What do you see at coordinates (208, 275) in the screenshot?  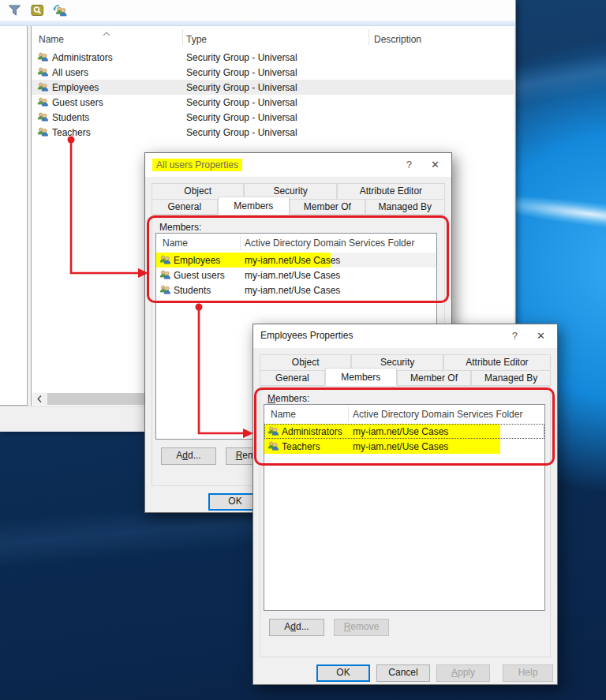 I see `member-name: Guest users` at bounding box center [208, 275].